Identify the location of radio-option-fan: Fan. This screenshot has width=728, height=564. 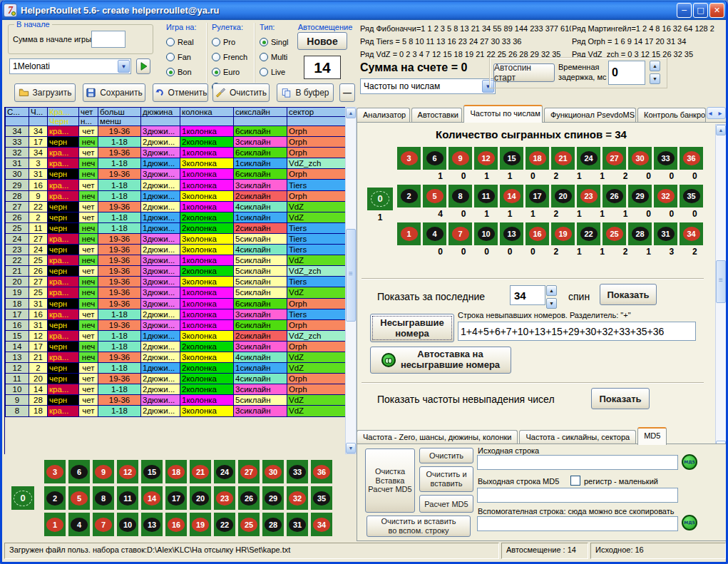
(184, 57).